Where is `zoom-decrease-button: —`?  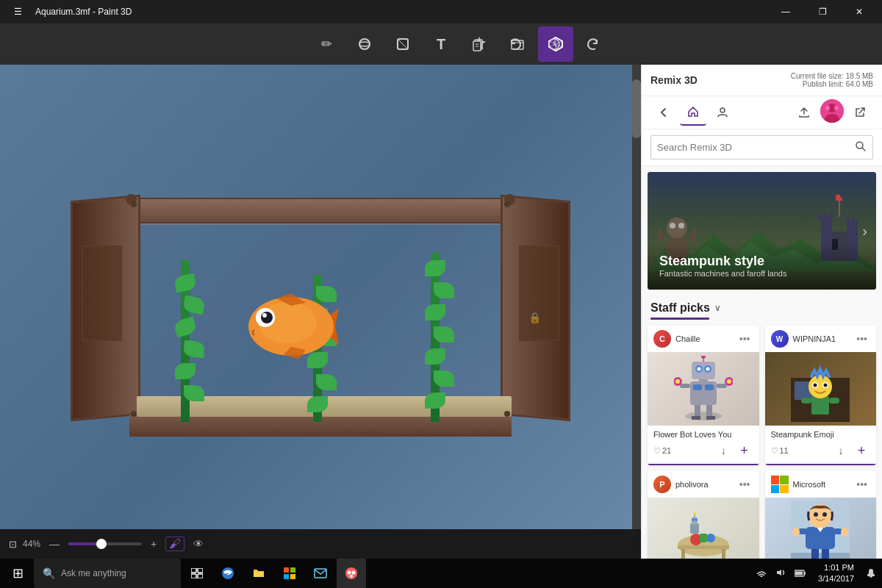 zoom-decrease-button: — is located at coordinates (54, 544).